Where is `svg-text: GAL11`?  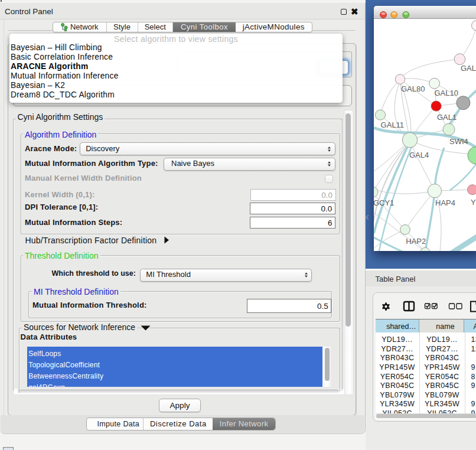 svg-text: GAL11 is located at coordinates (393, 125).